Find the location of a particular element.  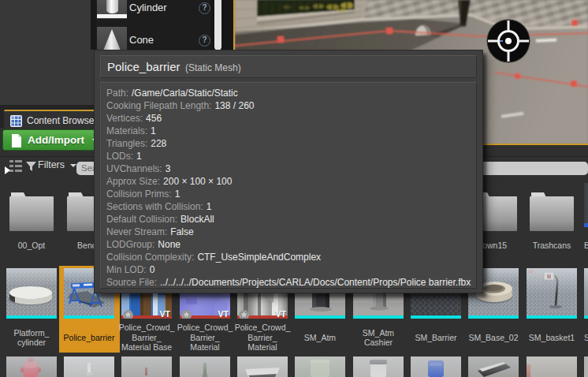

tooltip-asset-type: (Static Mesh) is located at coordinates (213, 68).